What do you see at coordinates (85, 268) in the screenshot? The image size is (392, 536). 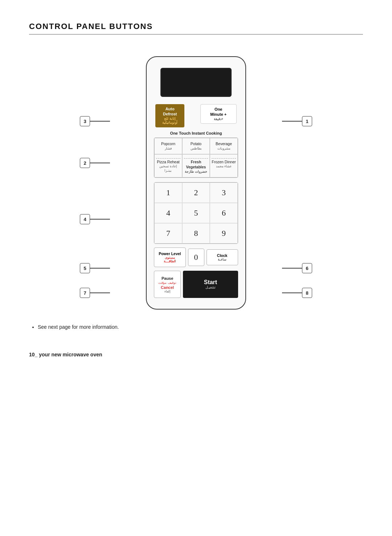 I see `callout-box-5: 5` at bounding box center [85, 268].